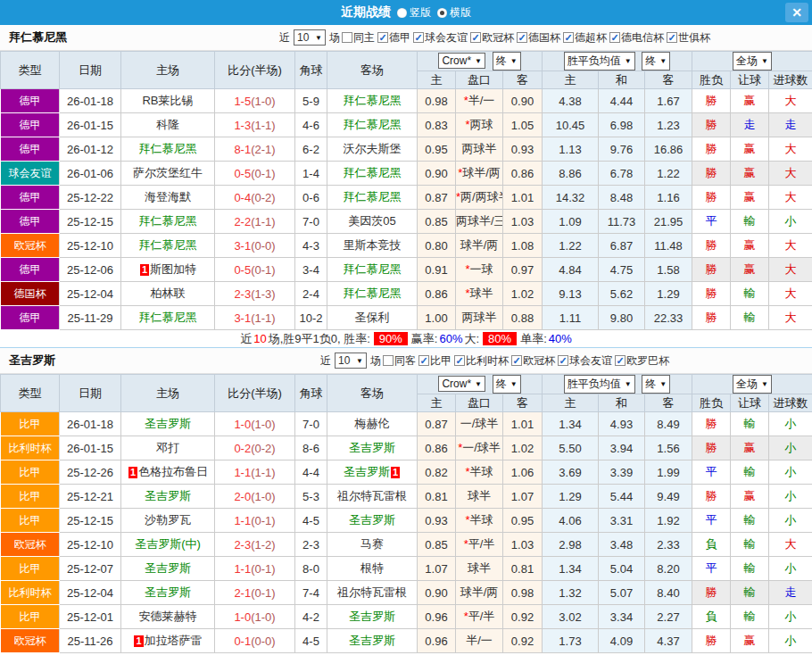 The height and width of the screenshot is (672, 812). I want to click on home-team-link: 1加拉塔萨雷, so click(168, 641).